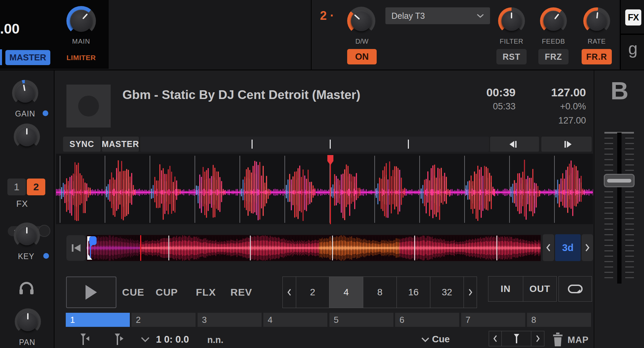  Describe the element at coordinates (575, 289) in the screenshot. I see `loop-active-button` at that location.